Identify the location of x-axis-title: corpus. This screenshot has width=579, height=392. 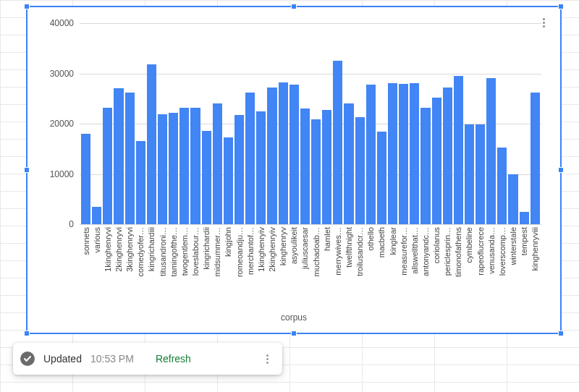
(294, 318).